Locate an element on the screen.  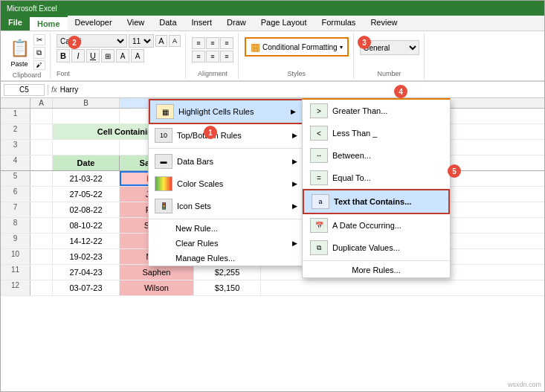
increase-font-button: A is located at coordinates (161, 41).